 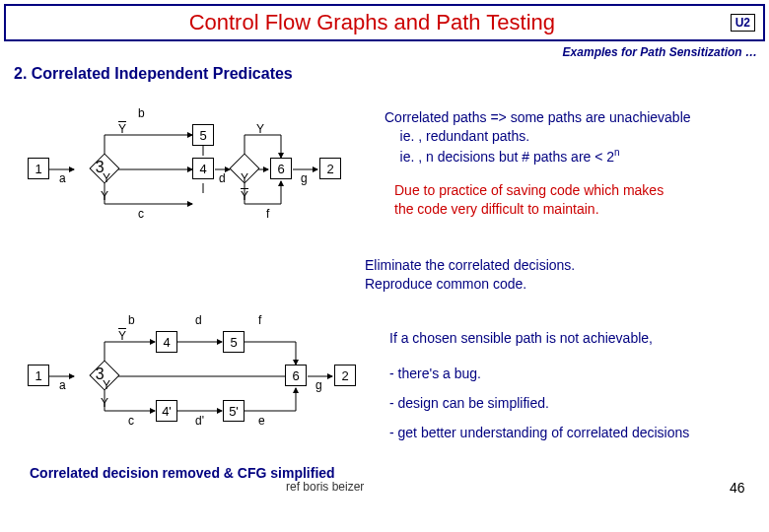 I want to click on rhs-p4: If a chosen sensible path is not achieva…, so click(x=572, y=339).